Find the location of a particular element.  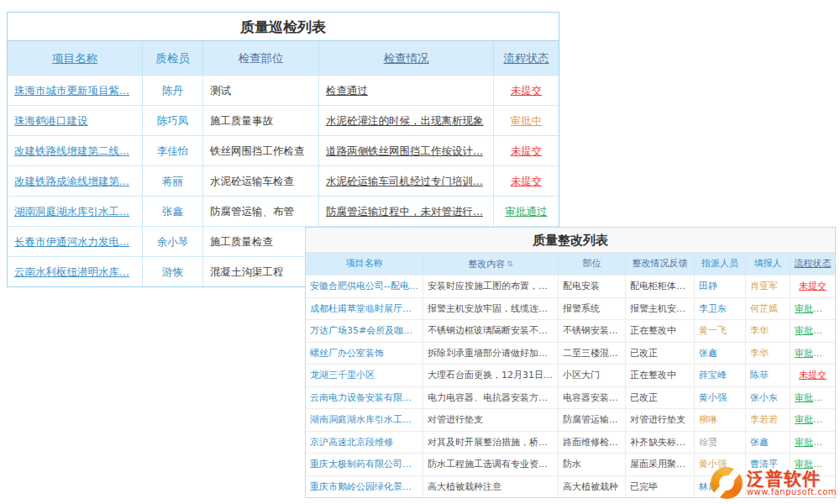

inspector-cell: 陈巧凤 is located at coordinates (172, 120).